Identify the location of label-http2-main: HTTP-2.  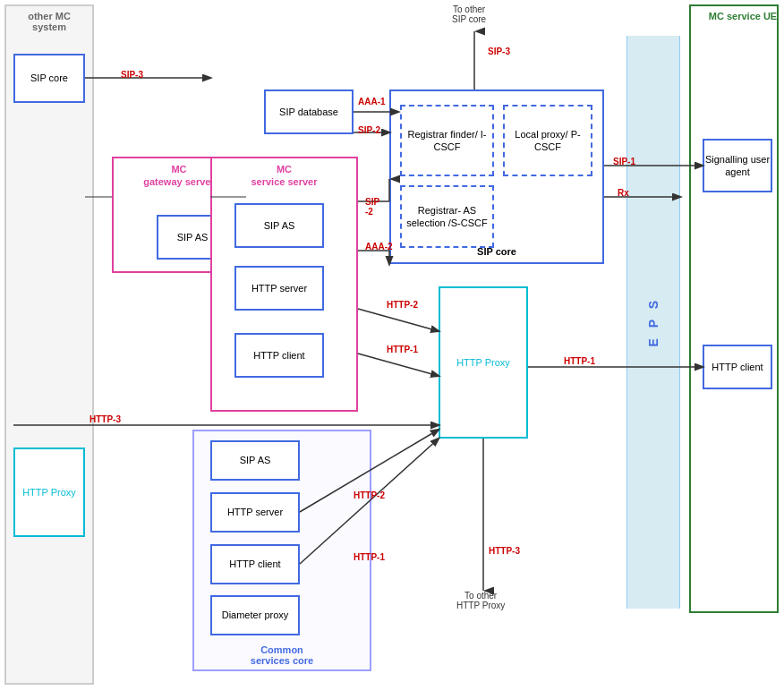
(403, 304).